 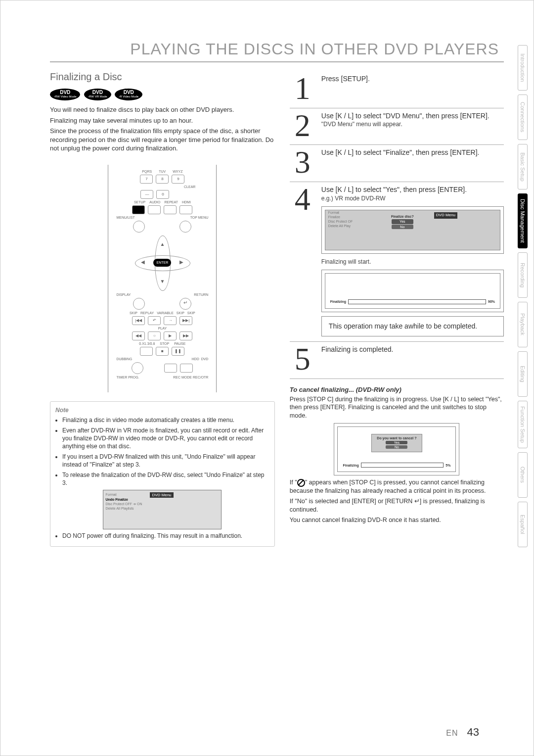 I want to click on side-tab: Español, so click(x=523, y=524).